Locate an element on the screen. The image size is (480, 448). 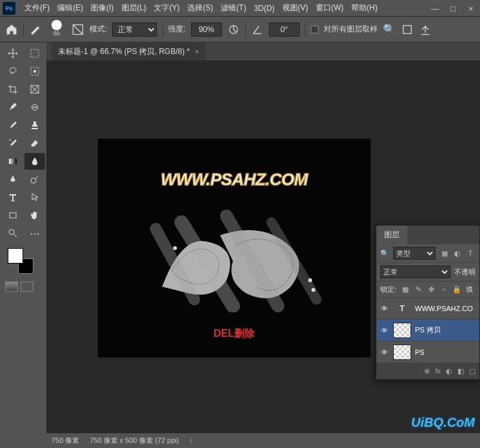
mode-select: 正常 is located at coordinates (134, 30).